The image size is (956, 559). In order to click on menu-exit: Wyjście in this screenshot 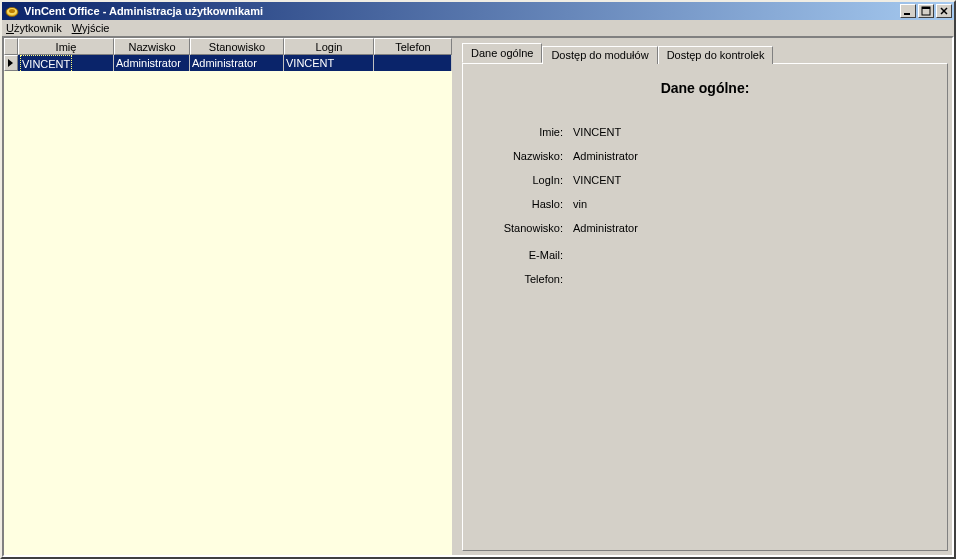, I will do `click(91, 28)`.